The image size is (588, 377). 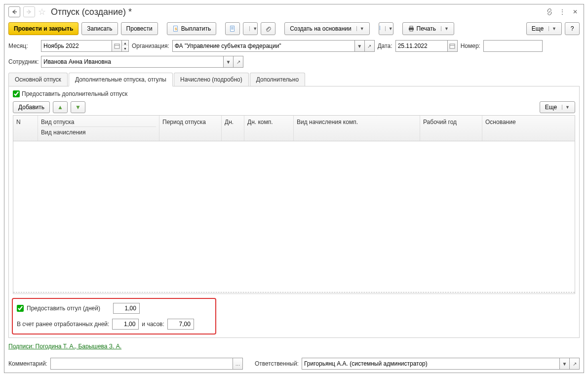 What do you see at coordinates (65, 346) in the screenshot?
I see `signatures-link: Подписи: Погодина Т. А., Барышева З. А.` at bounding box center [65, 346].